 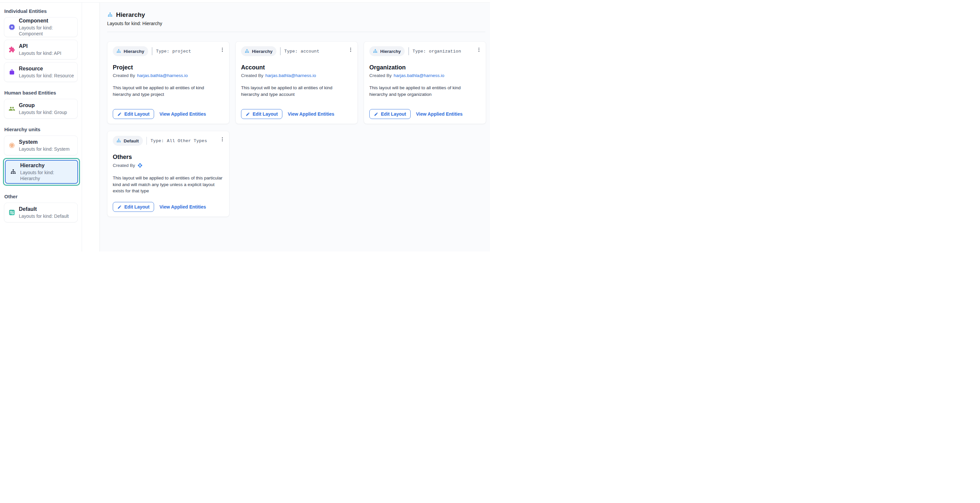 I want to click on card-type: Type: organization, so click(x=437, y=52).